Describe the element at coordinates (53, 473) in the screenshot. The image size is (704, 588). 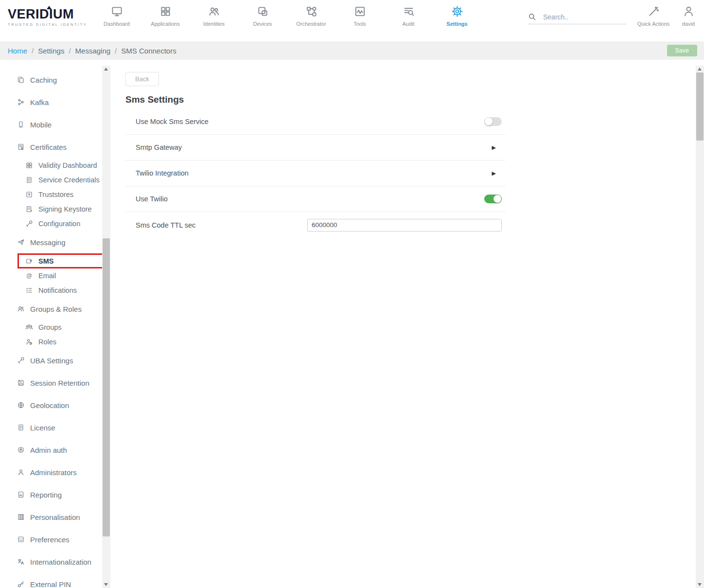
I see `sidebar-item-label: Administrators` at that location.